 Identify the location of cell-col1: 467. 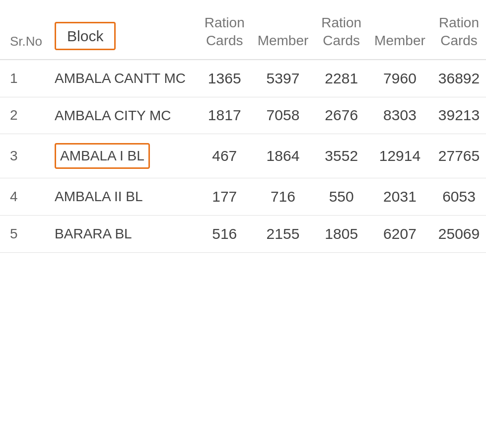
(224, 156).